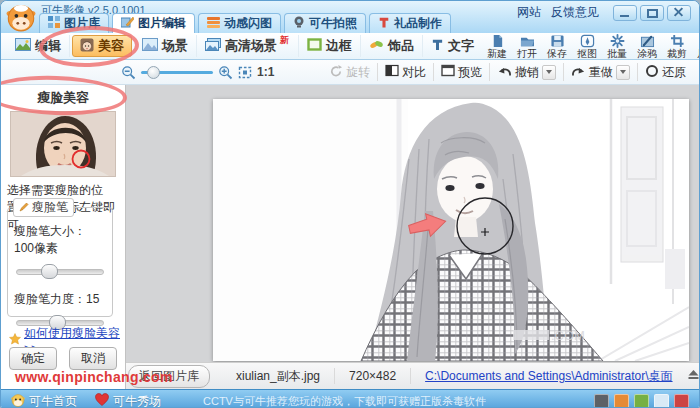  I want to click on cow-icon, so click(18, 400).